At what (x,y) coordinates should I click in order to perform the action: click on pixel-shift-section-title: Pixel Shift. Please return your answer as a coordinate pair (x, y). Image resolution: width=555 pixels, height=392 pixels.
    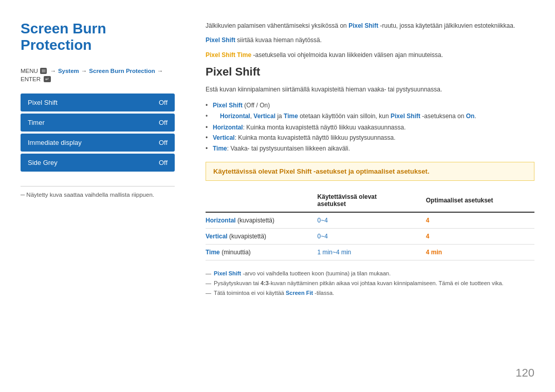
    Looking at the image, I should click on (370, 72).